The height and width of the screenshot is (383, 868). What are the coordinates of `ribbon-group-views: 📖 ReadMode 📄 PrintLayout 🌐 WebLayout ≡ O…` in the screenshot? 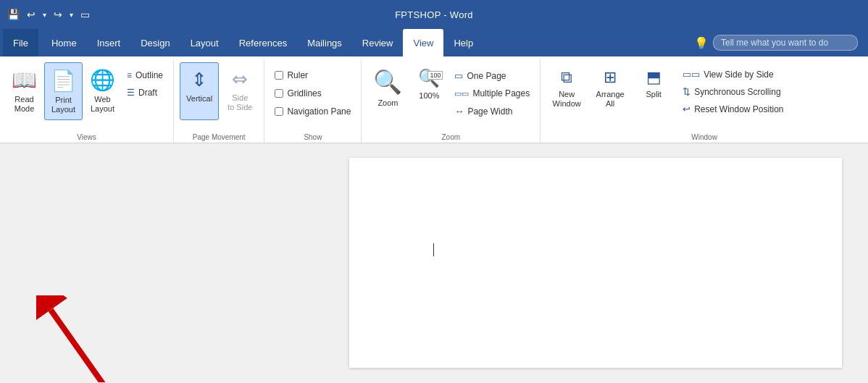 It's located at (87, 101).